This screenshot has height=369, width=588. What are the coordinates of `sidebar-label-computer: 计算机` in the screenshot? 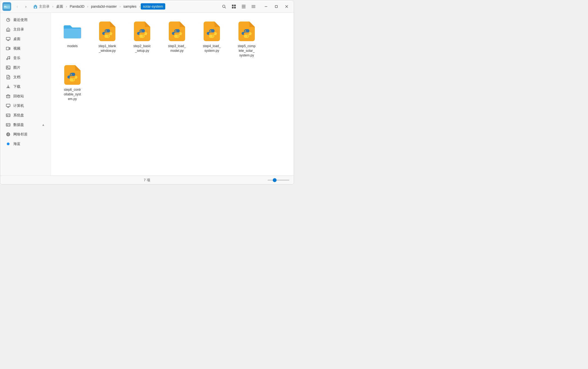 It's located at (19, 106).